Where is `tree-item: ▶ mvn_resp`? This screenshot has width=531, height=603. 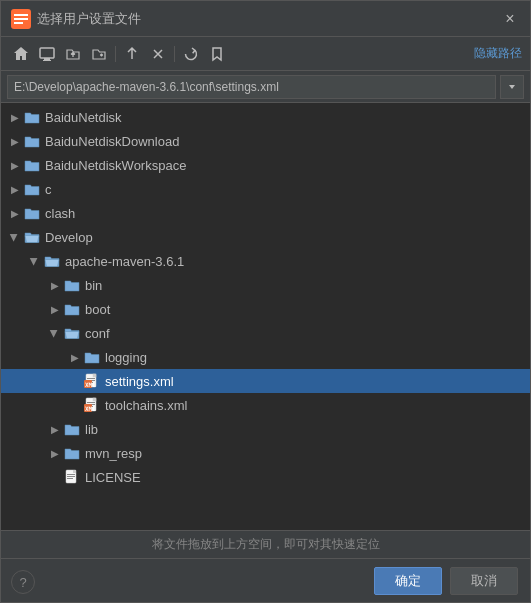 tree-item: ▶ mvn_resp is located at coordinates (266, 453).